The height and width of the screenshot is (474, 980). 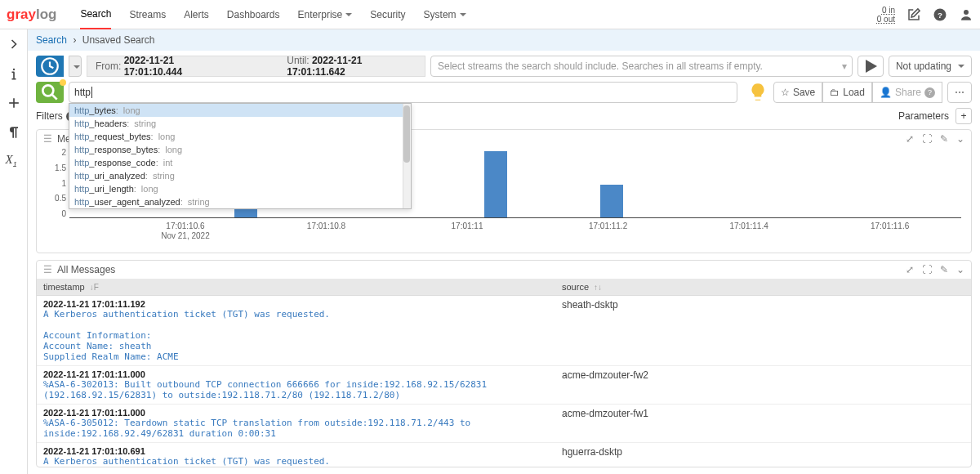 What do you see at coordinates (848, 92) in the screenshot?
I see `load-button: 🗀 Load` at bounding box center [848, 92].